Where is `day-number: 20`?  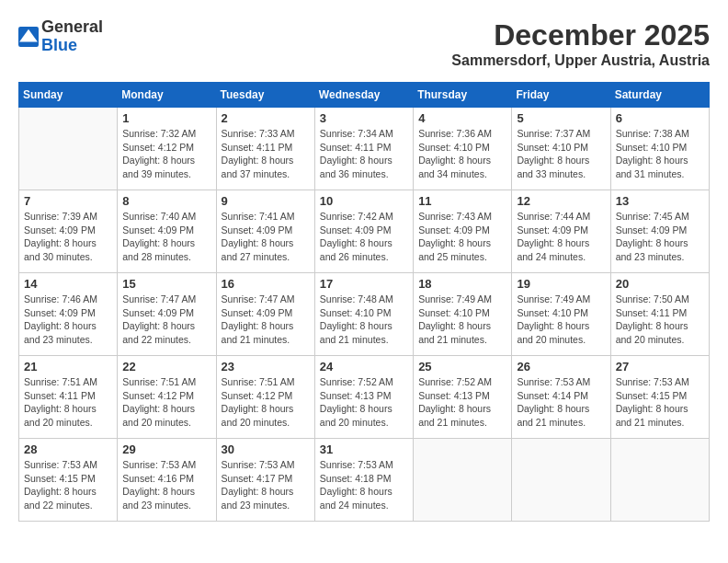 day-number: 20 is located at coordinates (660, 283).